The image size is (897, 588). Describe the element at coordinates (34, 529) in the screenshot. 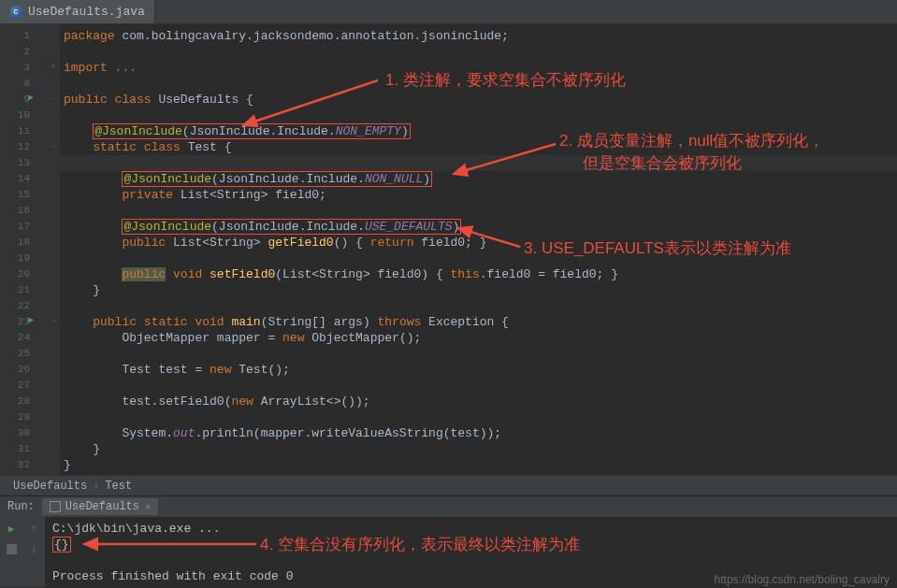

I see `arrow-up-icon: ↑` at that location.